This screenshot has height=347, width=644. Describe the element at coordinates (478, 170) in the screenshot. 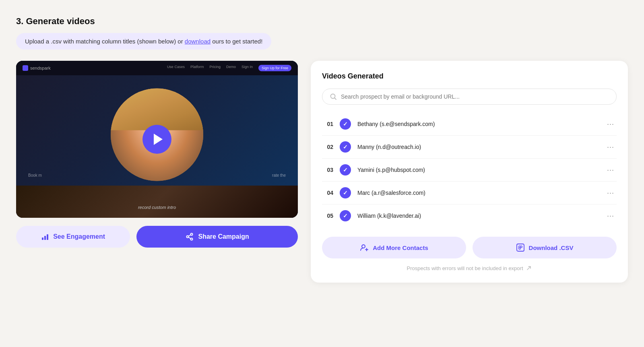

I see `contact-name: Yamini (s.p@hubspot.com)` at that location.